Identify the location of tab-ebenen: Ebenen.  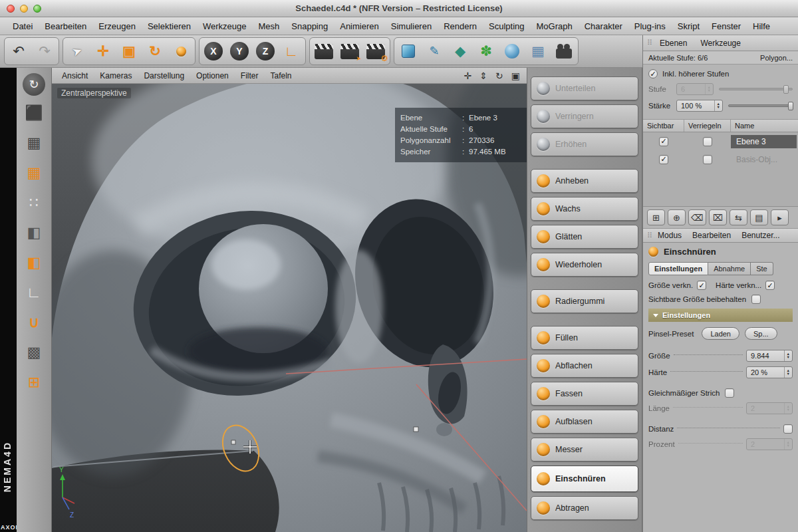
(673, 43).